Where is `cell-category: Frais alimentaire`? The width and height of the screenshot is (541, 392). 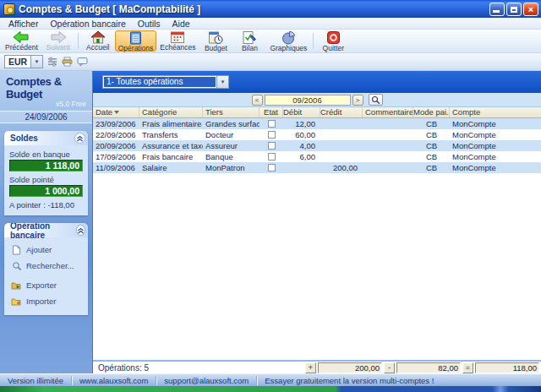 cell-category: Frais alimentaire is located at coordinates (171, 123).